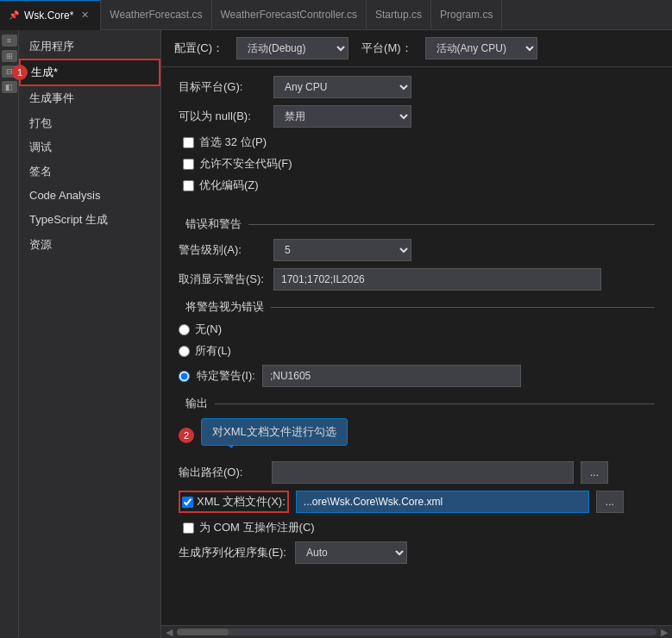  Describe the element at coordinates (399, 16) in the screenshot. I see `tab-startup: Startup.cs` at that location.